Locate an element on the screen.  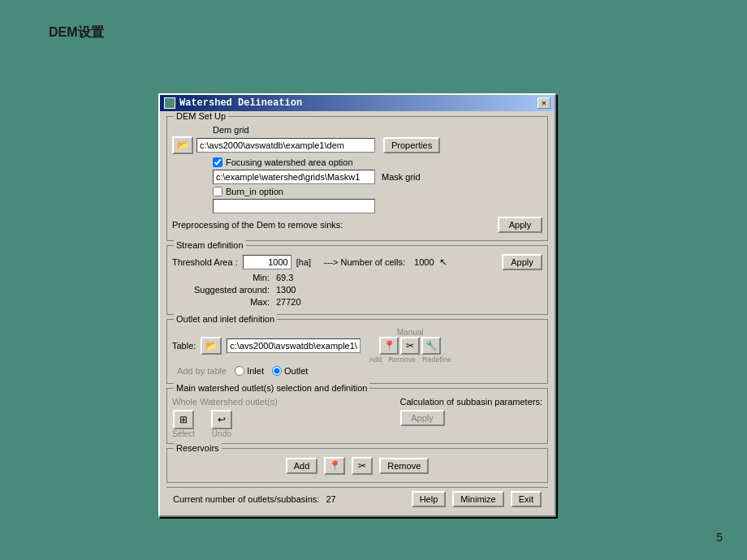
watershed-left: Whole Watershed outlet(s) ⊞ Select ↩ is located at coordinates (225, 417).